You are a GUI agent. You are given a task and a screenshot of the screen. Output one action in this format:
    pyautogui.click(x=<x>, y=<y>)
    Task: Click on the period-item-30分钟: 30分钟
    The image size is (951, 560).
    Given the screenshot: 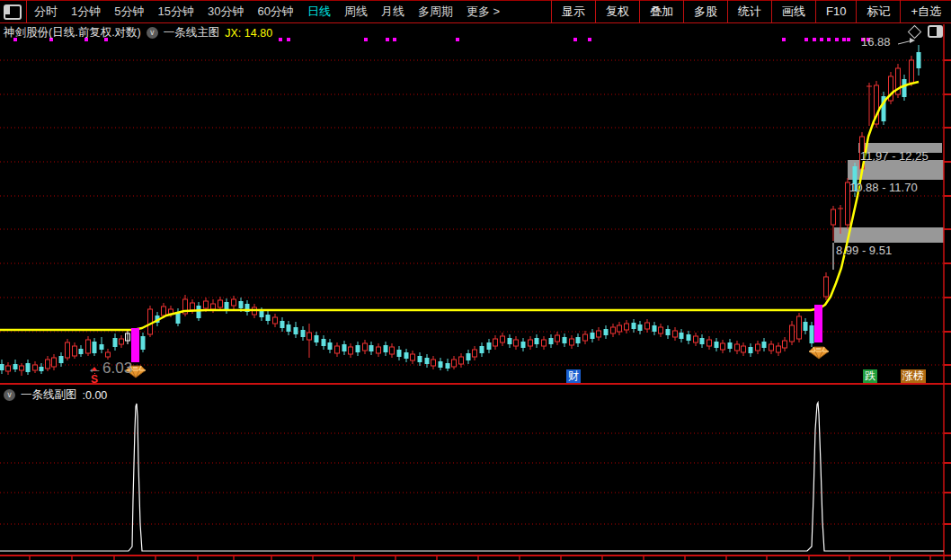 What is the action you would take?
    pyautogui.click(x=226, y=12)
    